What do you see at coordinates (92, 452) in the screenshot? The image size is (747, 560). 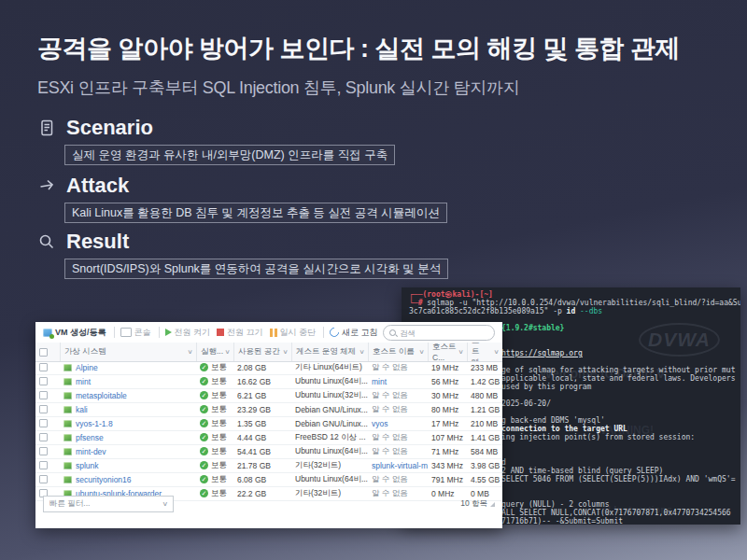 I see `vm-name-link: mint-dev` at bounding box center [92, 452].